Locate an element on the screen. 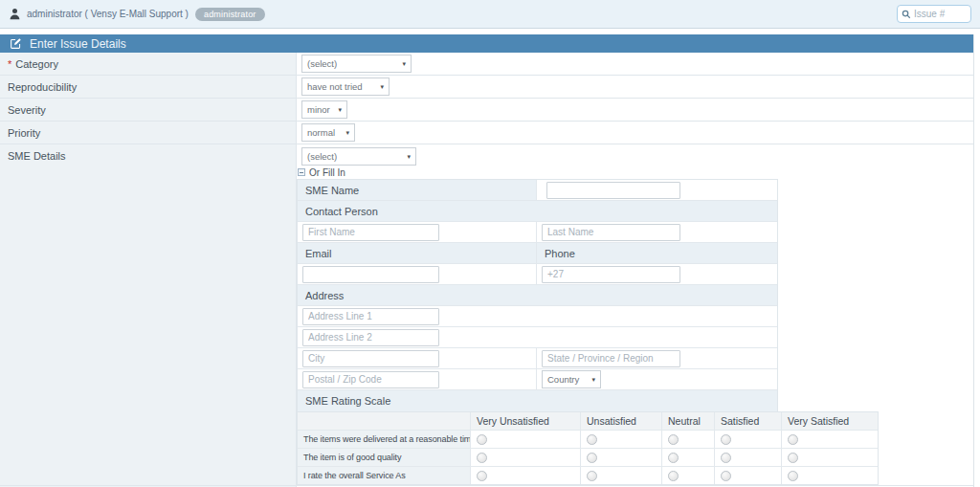  user-icon is located at coordinates (15, 13).